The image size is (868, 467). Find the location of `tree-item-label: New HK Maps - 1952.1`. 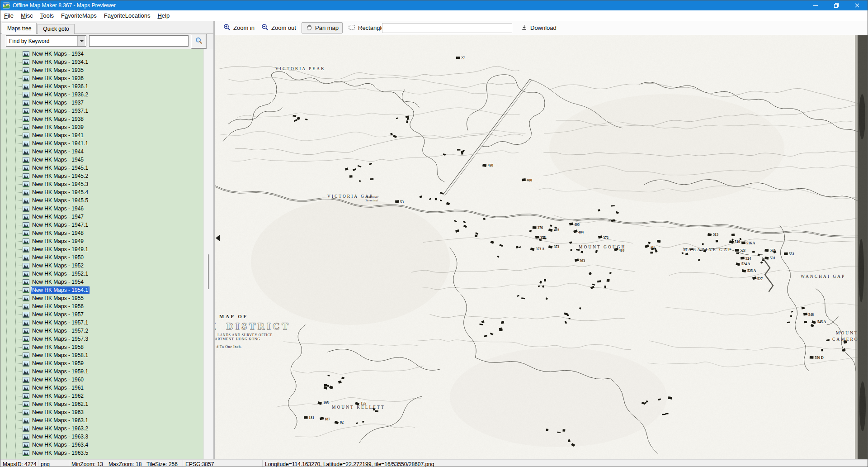

tree-item-label: New HK Maps - 1952.1 is located at coordinates (60, 274).